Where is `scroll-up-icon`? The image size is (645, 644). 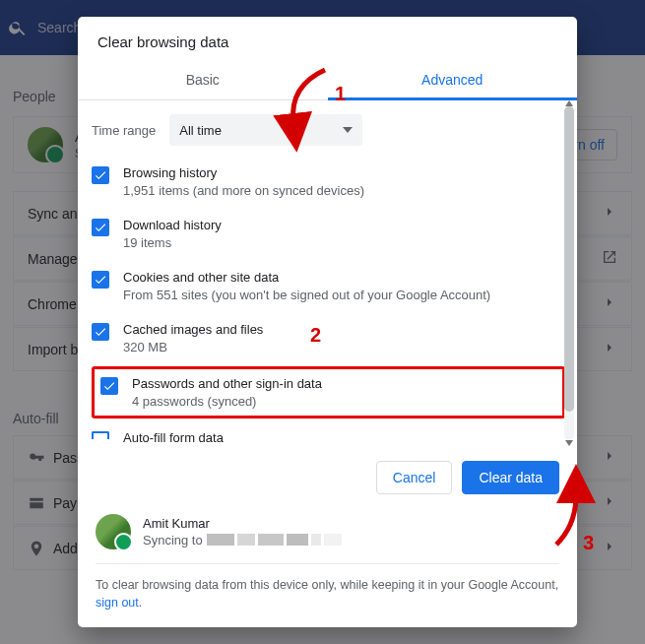 scroll-up-icon is located at coordinates (569, 104).